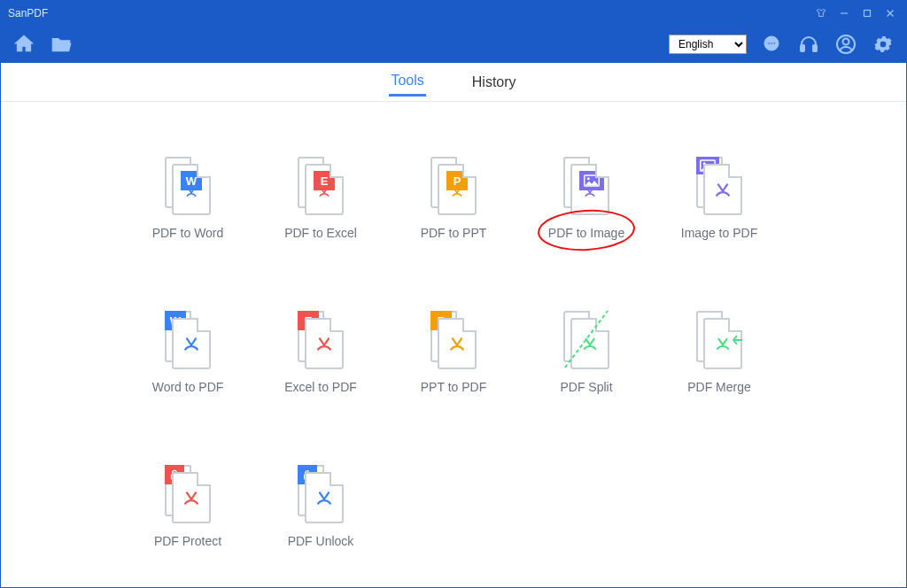  Describe the element at coordinates (321, 185) in the screenshot. I see `file-icon: ⋏ E` at that location.